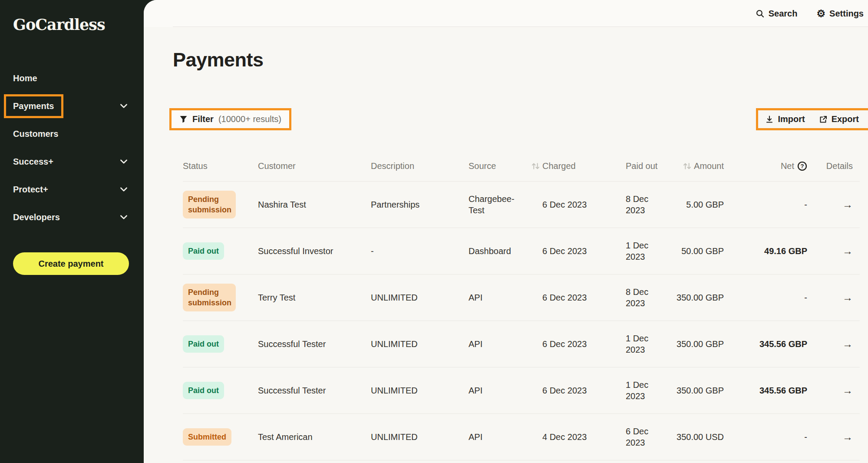  What do you see at coordinates (521, 205) in the screenshot?
I see `table-row: Pending submission Nashira Test Partners…` at bounding box center [521, 205].